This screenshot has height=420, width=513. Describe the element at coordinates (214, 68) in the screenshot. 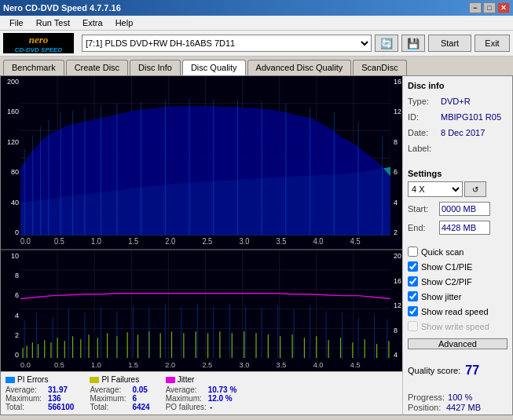

I see `tab-disc-quality: Disc Quality` at that location.